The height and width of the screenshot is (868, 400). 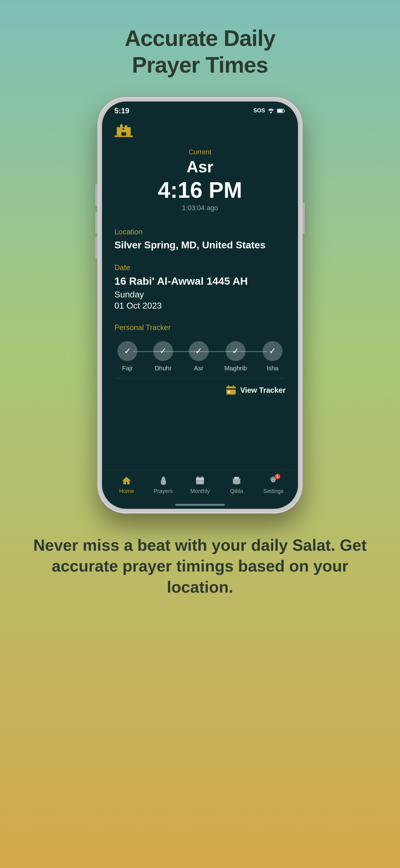 What do you see at coordinates (200, 232) in the screenshot?
I see `location-label: Location` at bounding box center [200, 232].